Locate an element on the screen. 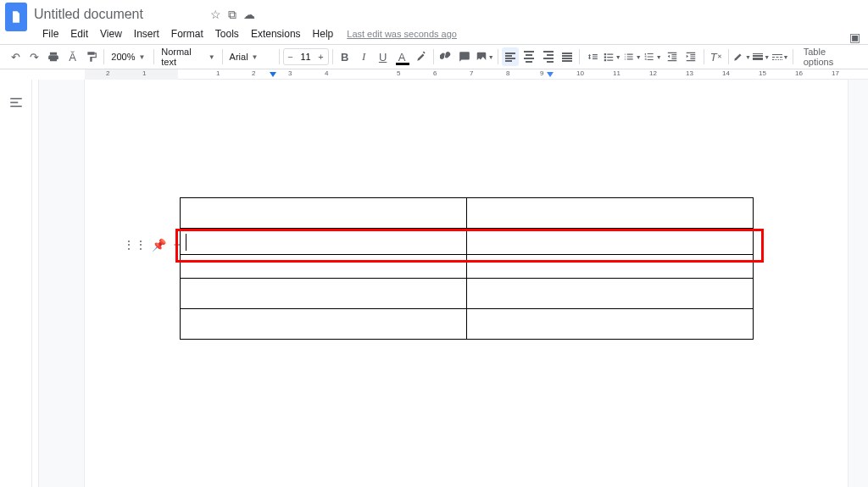 The image size is (868, 487). font-size-increase: + is located at coordinates (321, 57).